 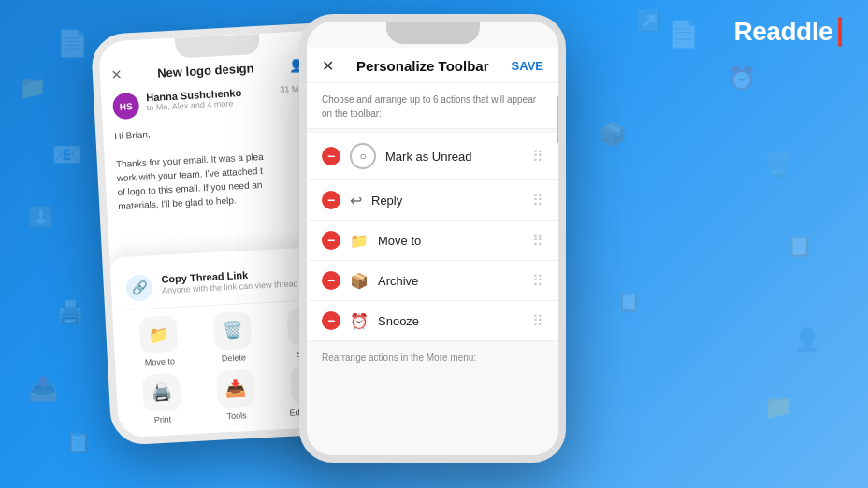 I want to click on move-to-label: Move to, so click(x=159, y=362).